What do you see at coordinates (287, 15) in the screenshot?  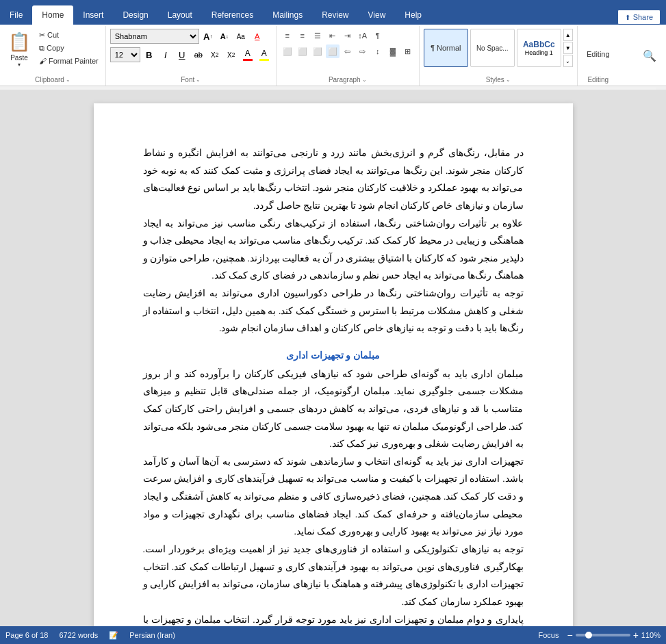 I see `tab-mailings: Mailings` at bounding box center [287, 15].